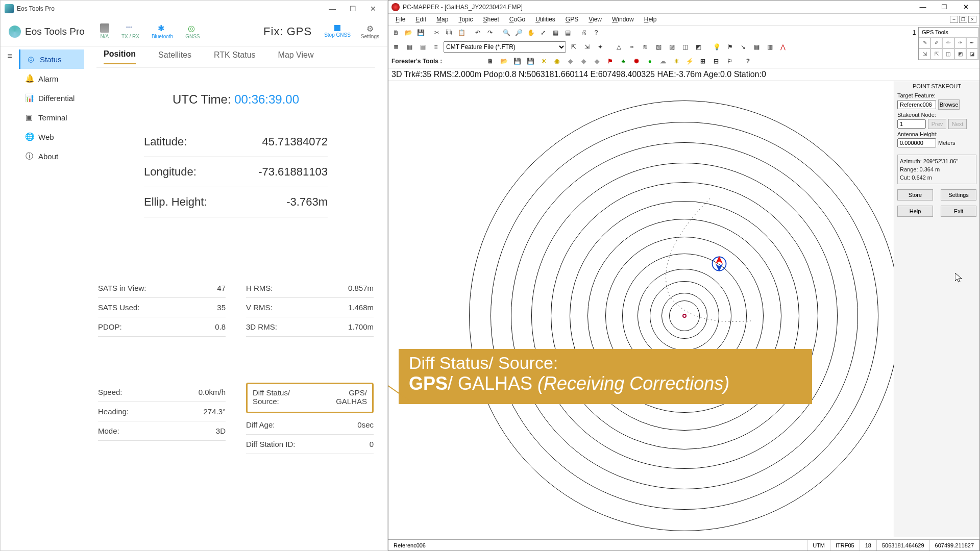 The height and width of the screenshot is (551, 980). Describe the element at coordinates (650, 61) in the screenshot. I see `f-led-icon: ●` at that location.